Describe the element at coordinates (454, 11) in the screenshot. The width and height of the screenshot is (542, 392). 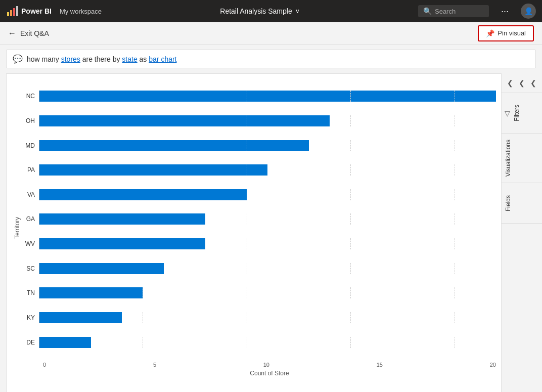
I see `search-box: 🔍` at that location.